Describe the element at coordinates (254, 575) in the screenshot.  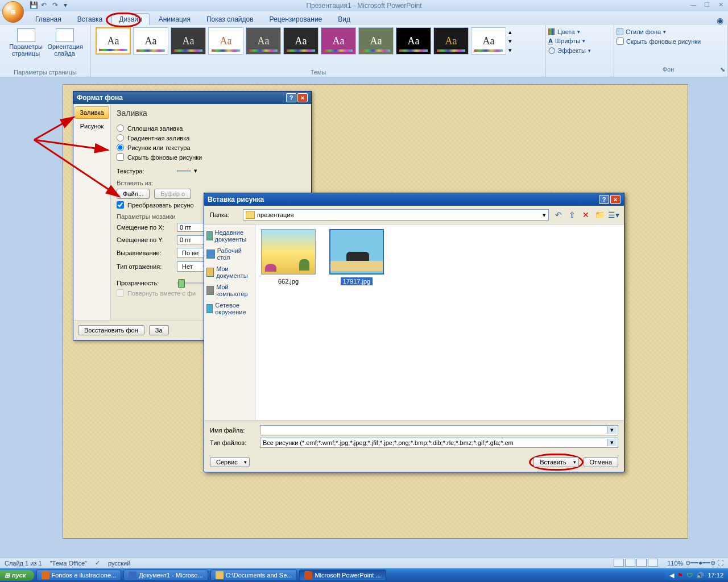
I see `taskbar-item: C:\Documents and Se...` at that location.